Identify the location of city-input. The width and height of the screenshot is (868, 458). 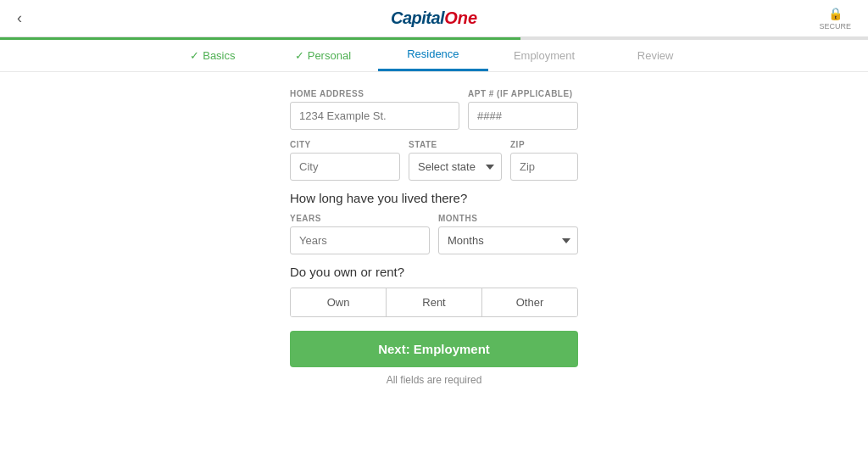
(345, 166).